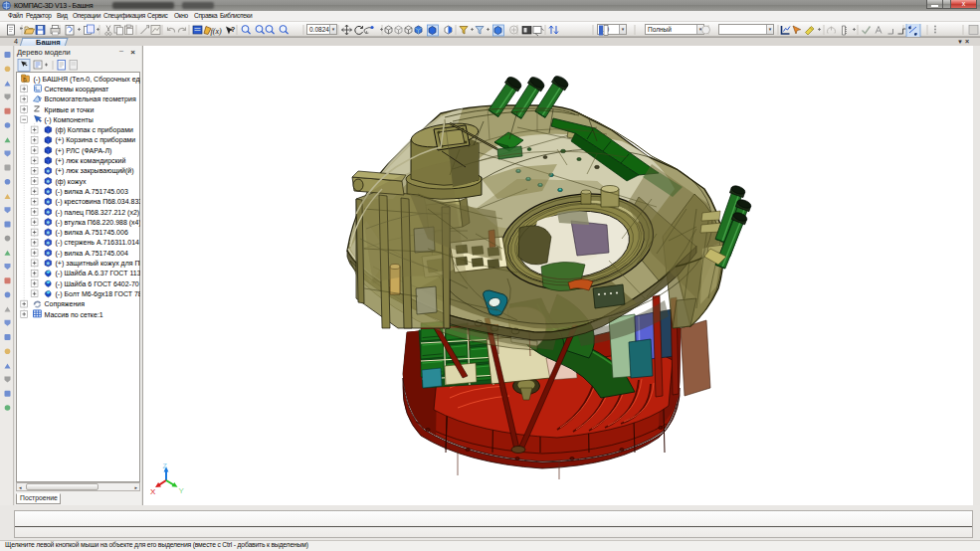 The width and height of the screenshot is (980, 551). I want to click on svg-text: (-) втулка П68.220.988 (х4), so click(98, 223).